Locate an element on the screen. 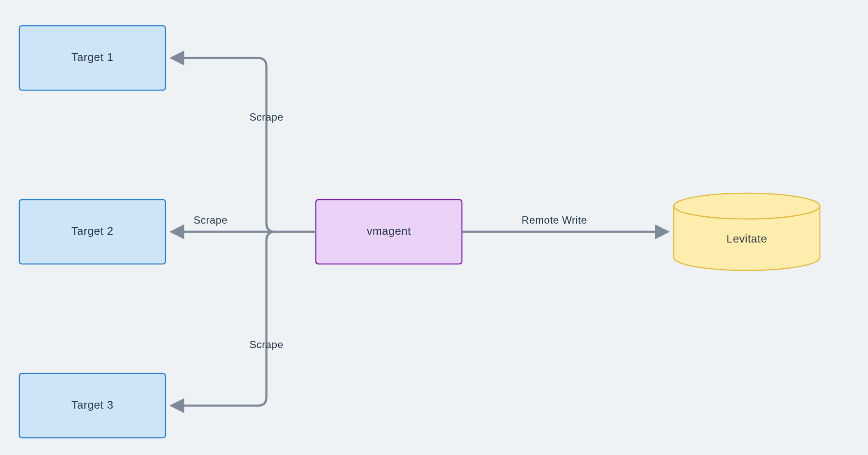 The image size is (868, 455). edge-scrape-1: Scrape is located at coordinates (228, 145).